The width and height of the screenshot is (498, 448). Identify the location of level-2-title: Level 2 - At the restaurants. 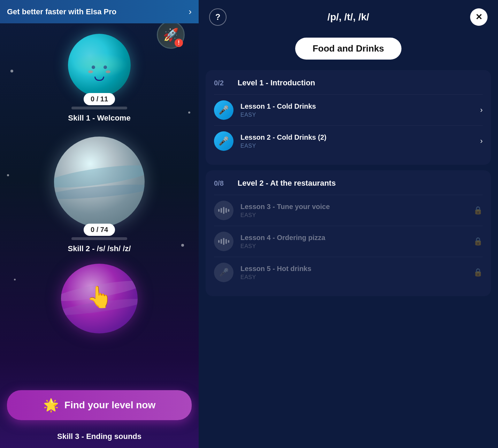
(287, 183).